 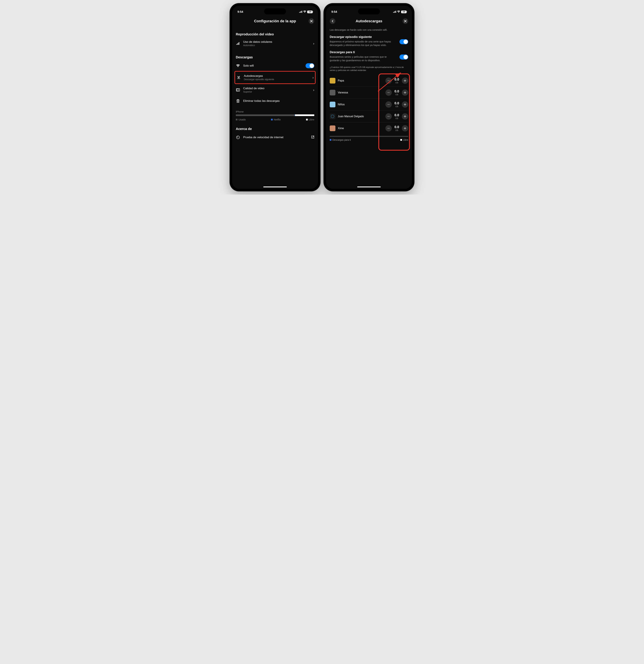 I want to click on next-episode-toggle, so click(x=404, y=42).